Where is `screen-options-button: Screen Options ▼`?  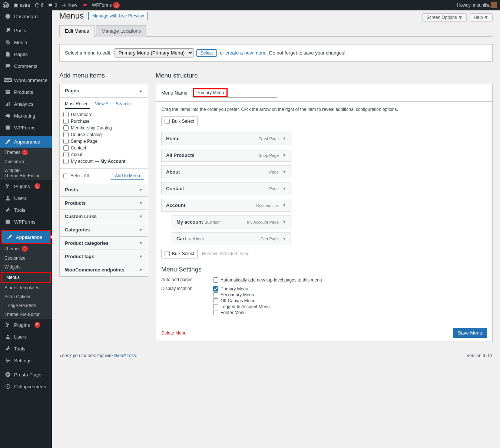
screen-options-button: Screen Options ▼ is located at coordinates (444, 17).